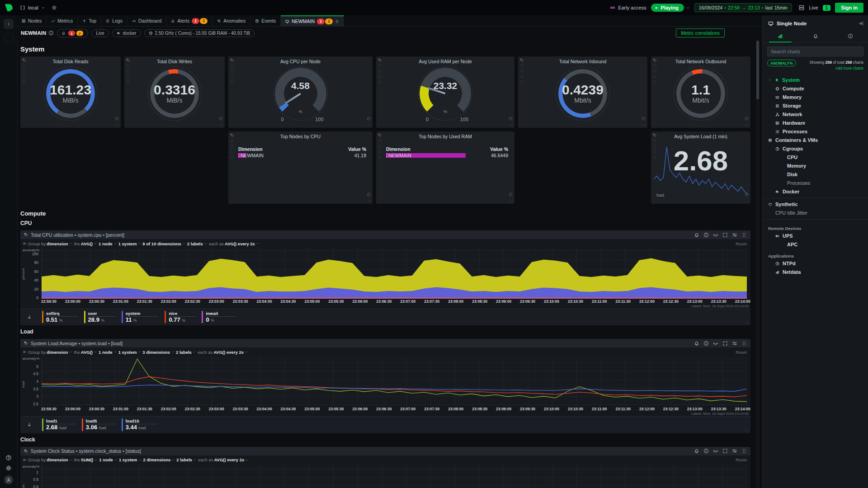 This screenshot has width=868, height=488. I want to click on tab-nodes: Nodes, so click(32, 21).